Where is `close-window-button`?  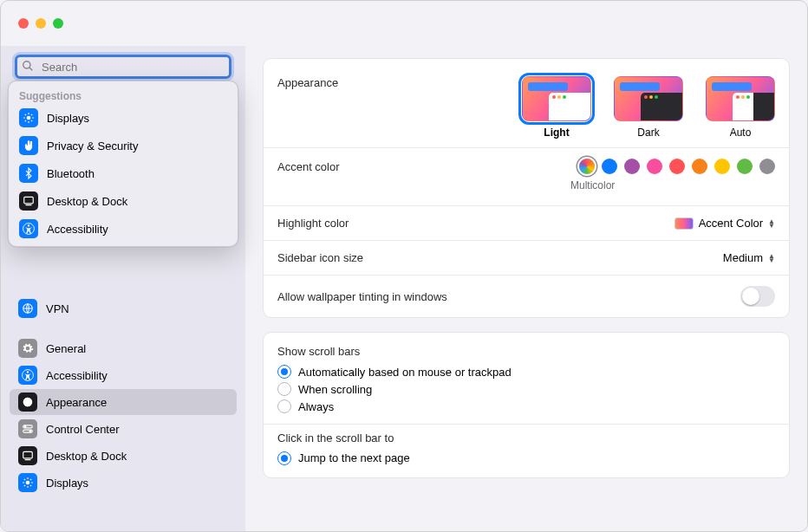
close-window-button is located at coordinates (23, 23).